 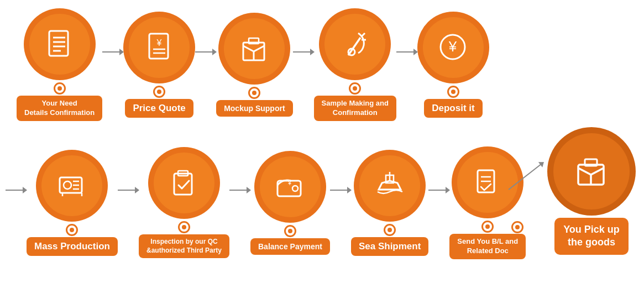 I want to click on dot-diagonal, so click(x=517, y=227).